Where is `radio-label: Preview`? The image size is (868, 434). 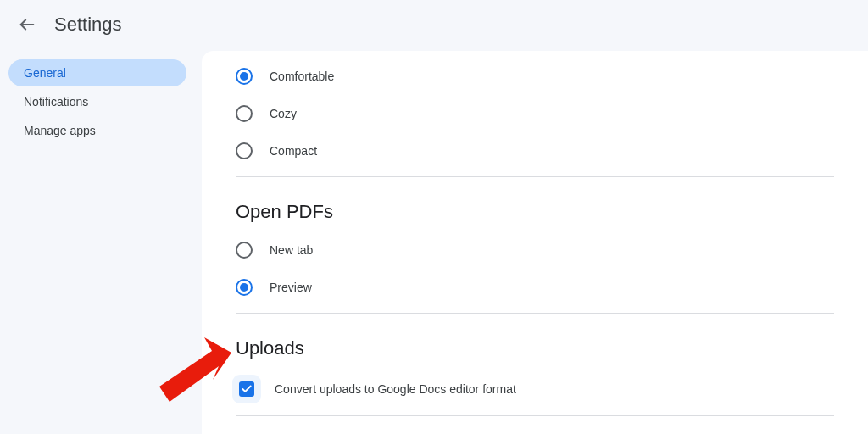
radio-label: Preview is located at coordinates (291, 287).